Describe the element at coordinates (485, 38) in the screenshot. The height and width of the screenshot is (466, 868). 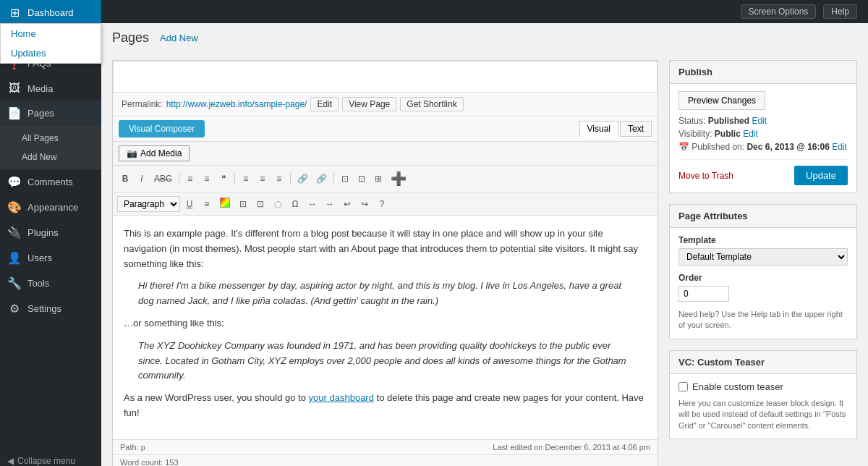
I see `page-title-bar: Pages Add New` at that location.